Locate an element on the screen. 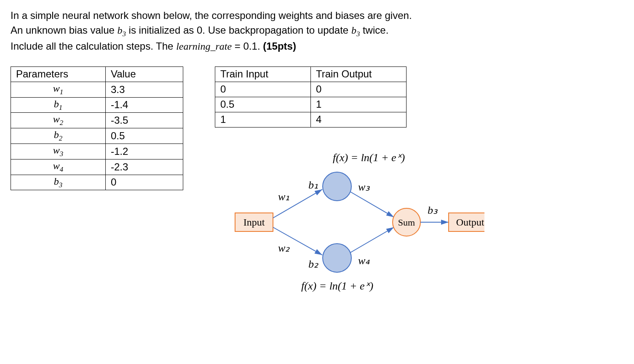 Image resolution: width=634 pixels, height=364 pixels. table-row: Train Input Train Output is located at coordinates (311, 74).